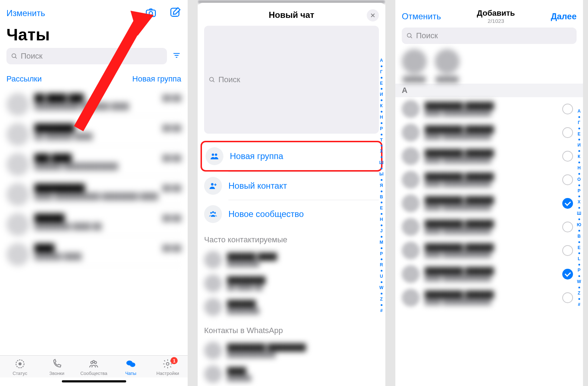  What do you see at coordinates (131, 367) in the screenshot?
I see `tab-chats: Чаты` at bounding box center [131, 367].